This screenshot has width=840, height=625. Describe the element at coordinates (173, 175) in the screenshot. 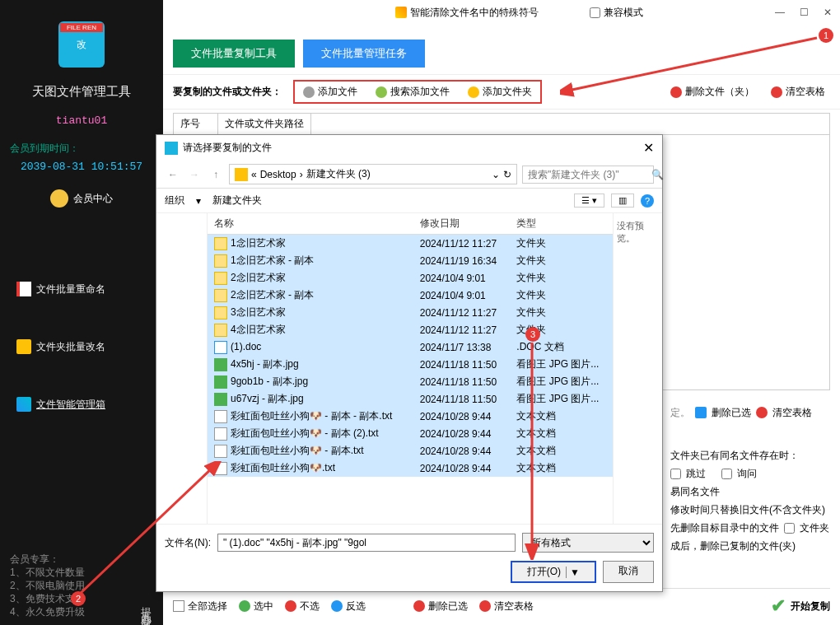

I see `back-button: ←` at that location.